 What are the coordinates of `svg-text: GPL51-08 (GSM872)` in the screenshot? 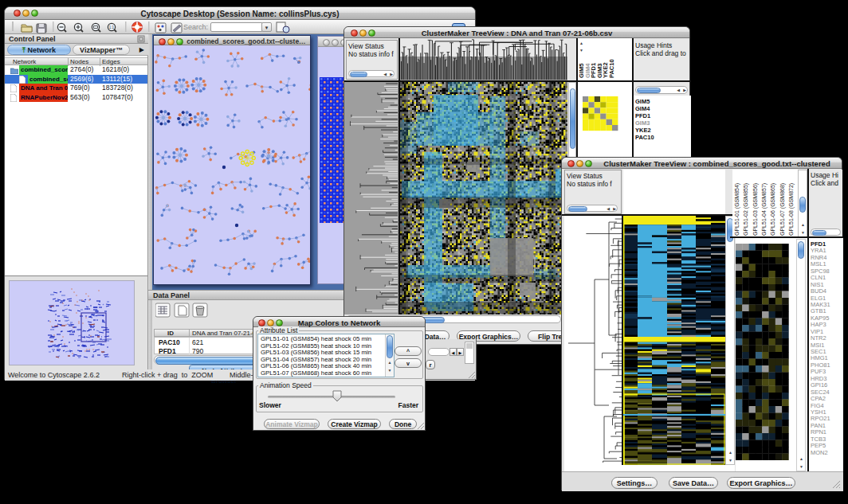 It's located at (791, 209).